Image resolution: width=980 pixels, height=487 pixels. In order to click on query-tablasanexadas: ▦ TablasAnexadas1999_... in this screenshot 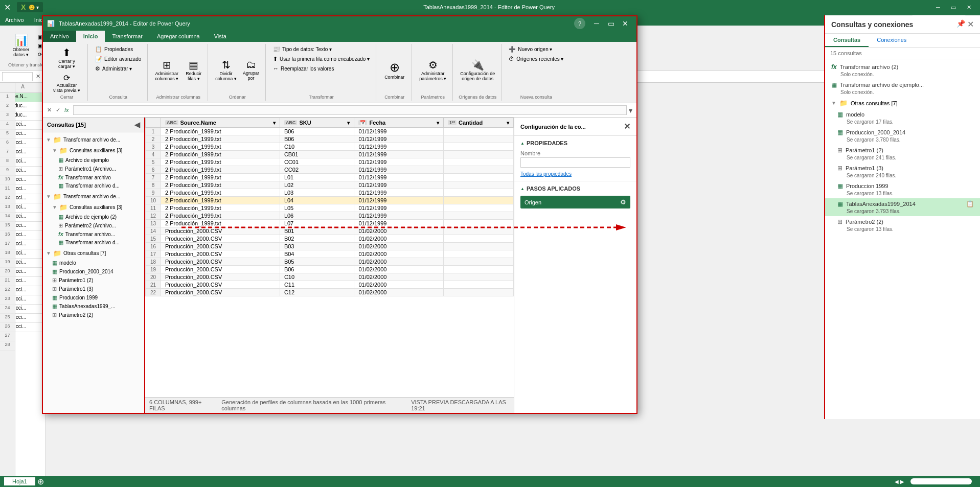, I will do `click(94, 307)`.